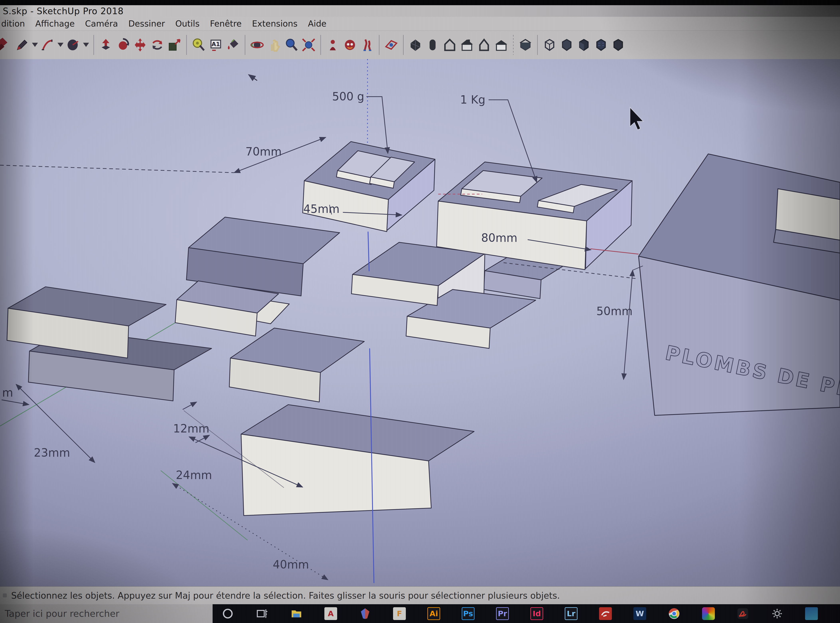 The image size is (840, 623). I want to click on position-camera-tool-icon, so click(333, 45).